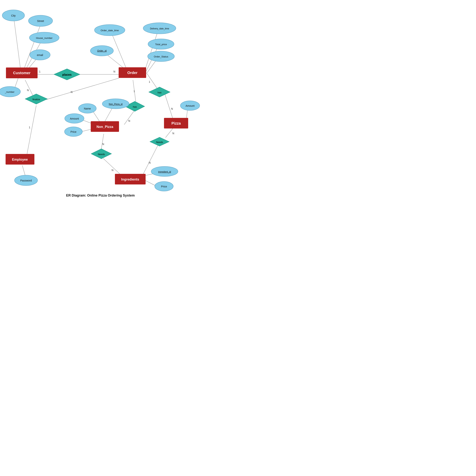 The width and height of the screenshot is (476, 476). I want to click on relationship-places-label: places, so click(67, 75).